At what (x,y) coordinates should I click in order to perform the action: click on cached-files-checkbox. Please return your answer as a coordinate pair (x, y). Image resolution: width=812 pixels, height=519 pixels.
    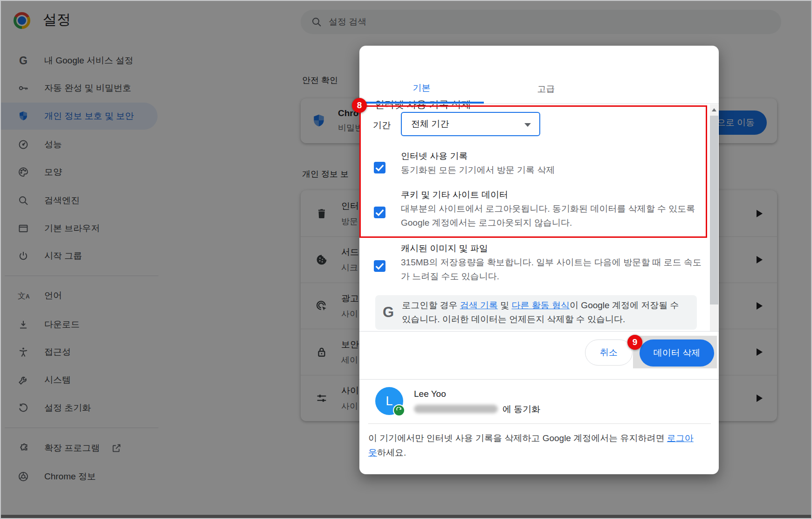
    Looking at the image, I should click on (379, 266).